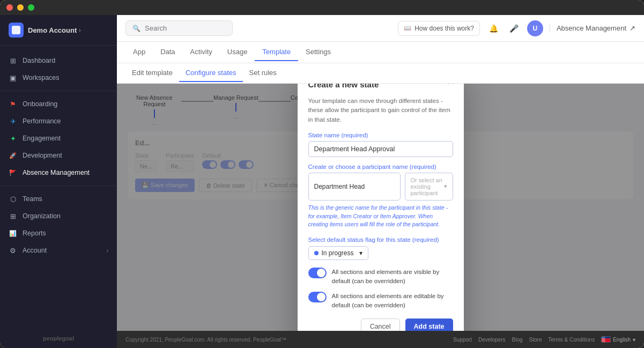  What do you see at coordinates (58, 156) in the screenshot?
I see `sidebar-item-development: 🚀 Development` at bounding box center [58, 156].